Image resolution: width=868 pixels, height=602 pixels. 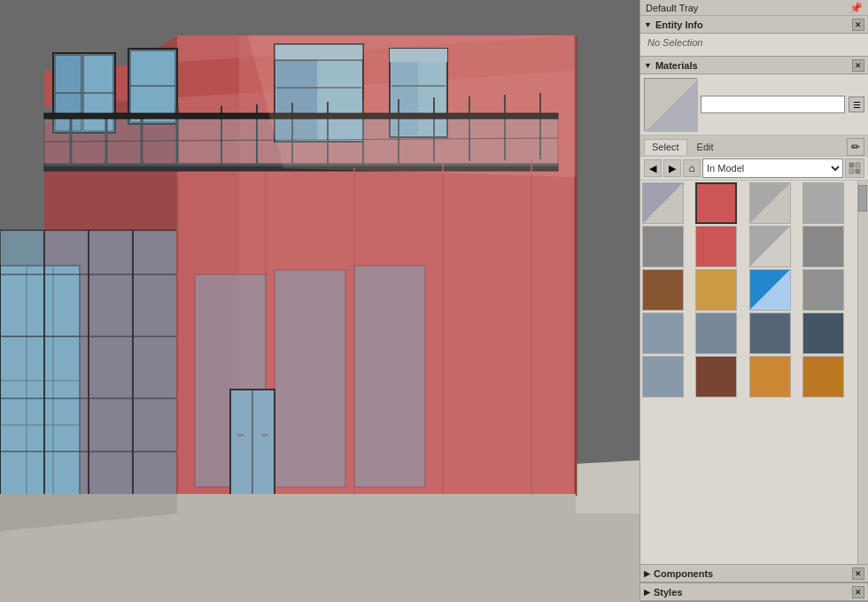 What do you see at coordinates (678, 574) in the screenshot?
I see `components-title: ▶ Components` at bounding box center [678, 574].